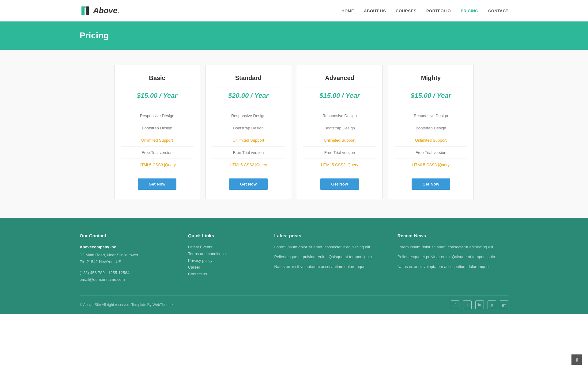 The width and height of the screenshot is (588, 371). What do you see at coordinates (431, 140) in the screenshot?
I see `plan-features-mighty: Responsive Design Bootstrap Design Unlim…` at bounding box center [431, 140].